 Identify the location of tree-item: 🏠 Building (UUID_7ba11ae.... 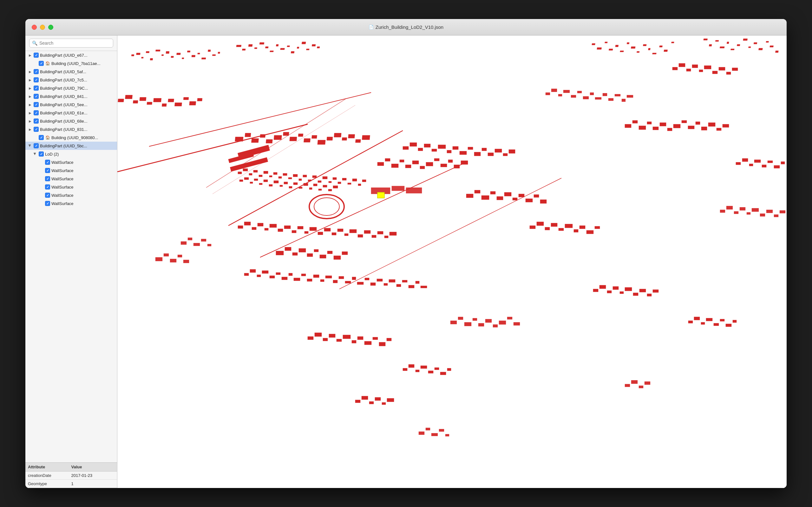
(71, 63).